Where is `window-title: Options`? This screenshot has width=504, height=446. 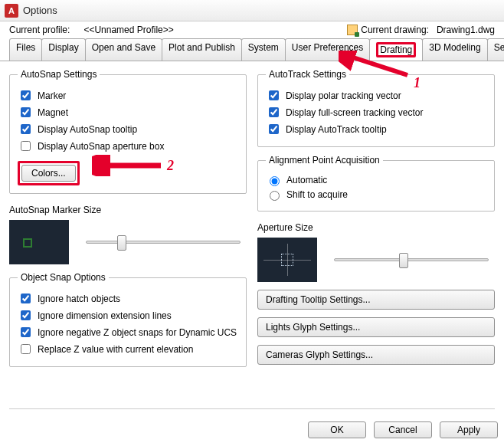 window-title: Options is located at coordinates (40, 11).